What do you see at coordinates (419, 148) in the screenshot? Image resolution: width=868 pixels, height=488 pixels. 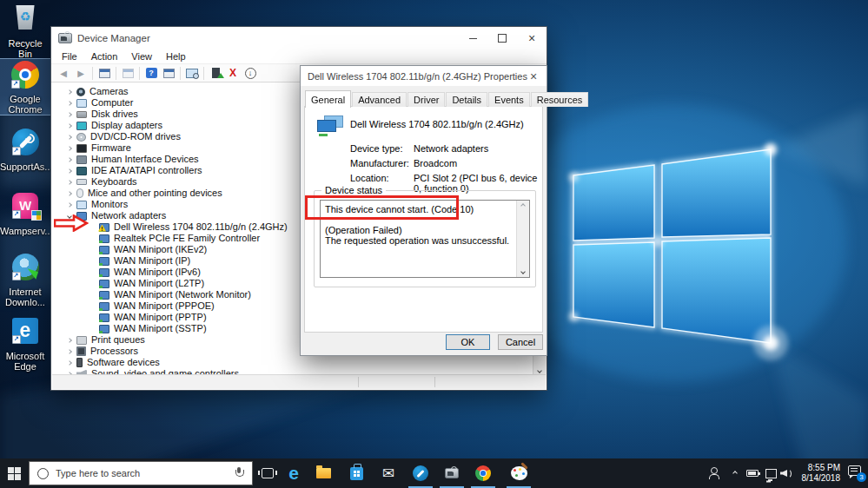 I see `field-device-type: Device type: Network adapters` at bounding box center [419, 148].